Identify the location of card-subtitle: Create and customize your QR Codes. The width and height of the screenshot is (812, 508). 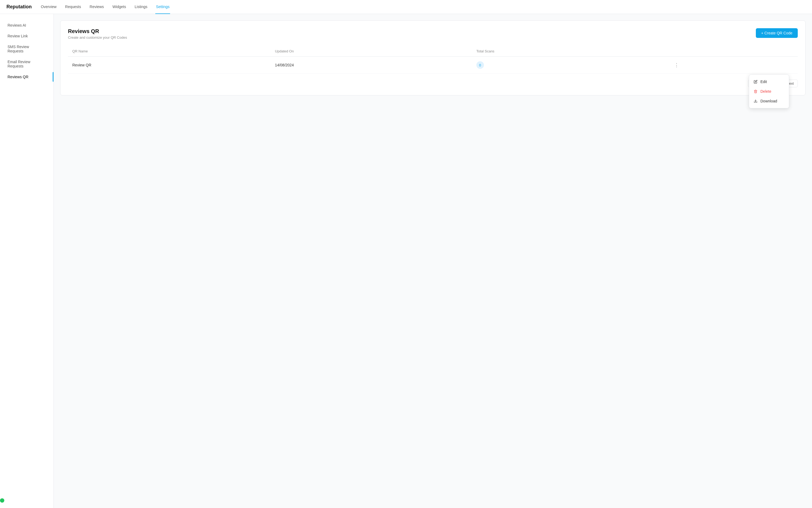
(97, 38).